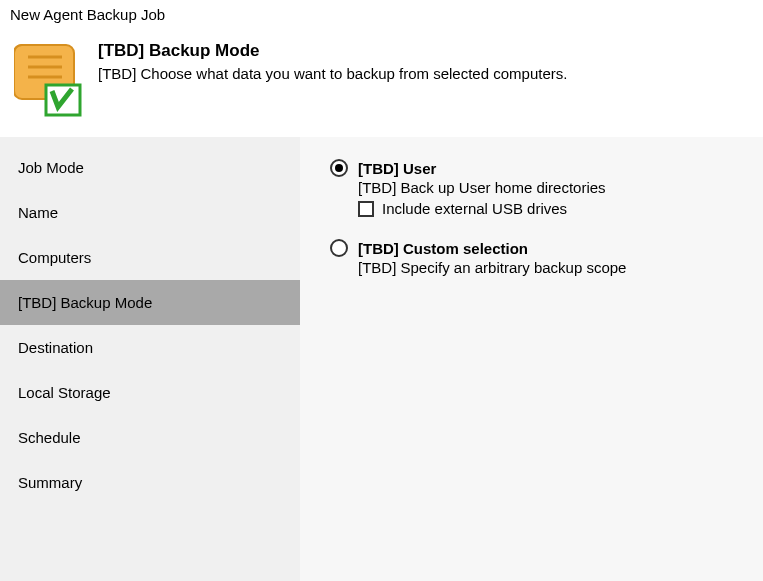 The image size is (763, 581). What do you see at coordinates (474, 208) in the screenshot?
I see `checkbox-include-usb-label: Include external USB drives` at bounding box center [474, 208].